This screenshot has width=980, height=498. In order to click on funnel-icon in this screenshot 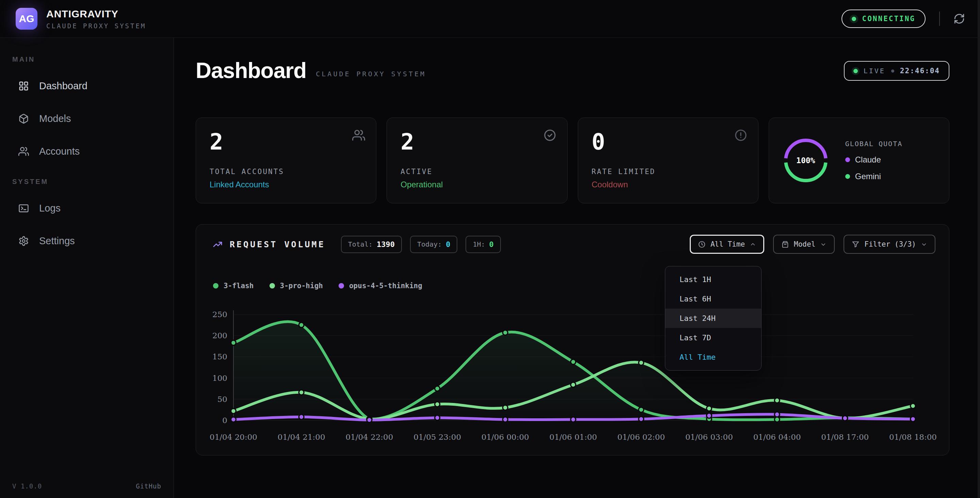, I will do `click(856, 244)`.